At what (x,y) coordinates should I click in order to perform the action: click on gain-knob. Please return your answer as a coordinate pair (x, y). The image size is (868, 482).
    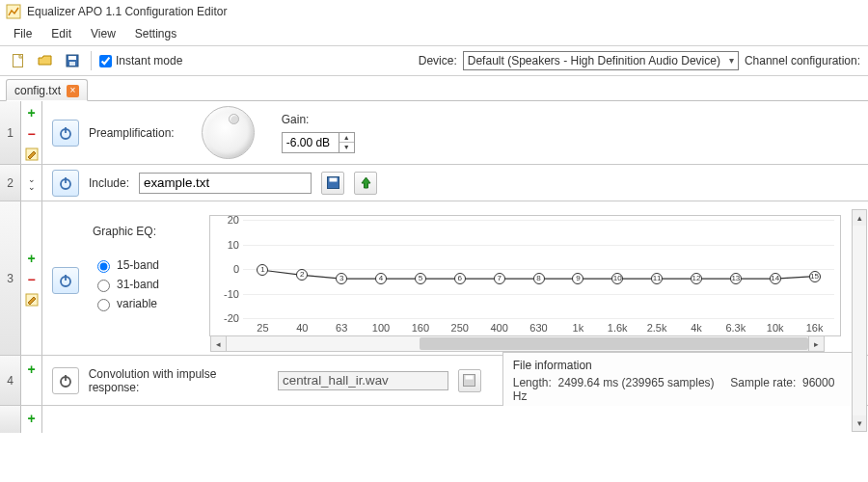
    Looking at the image, I should click on (228, 133).